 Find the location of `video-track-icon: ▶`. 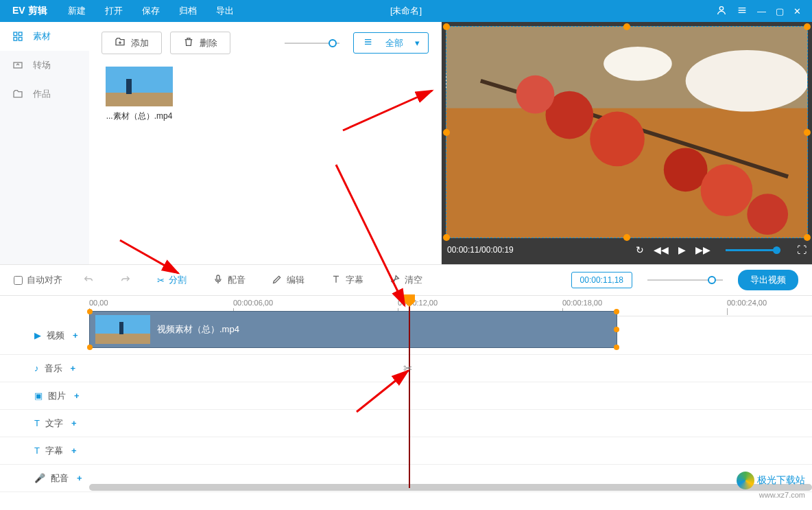

video-track-icon: ▶ is located at coordinates (38, 335).